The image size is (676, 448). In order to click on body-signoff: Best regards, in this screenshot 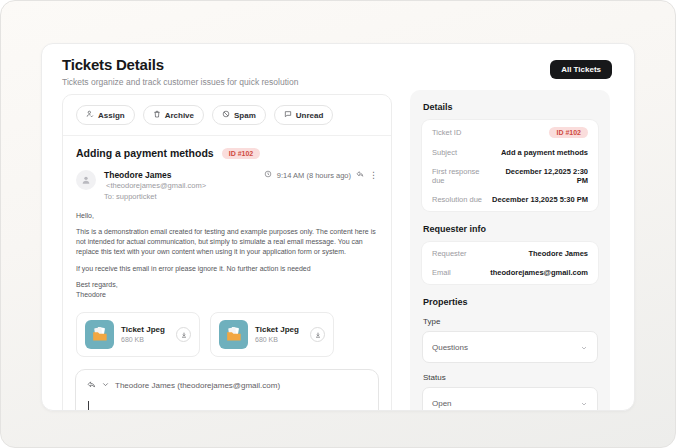, I will do `click(227, 285)`.